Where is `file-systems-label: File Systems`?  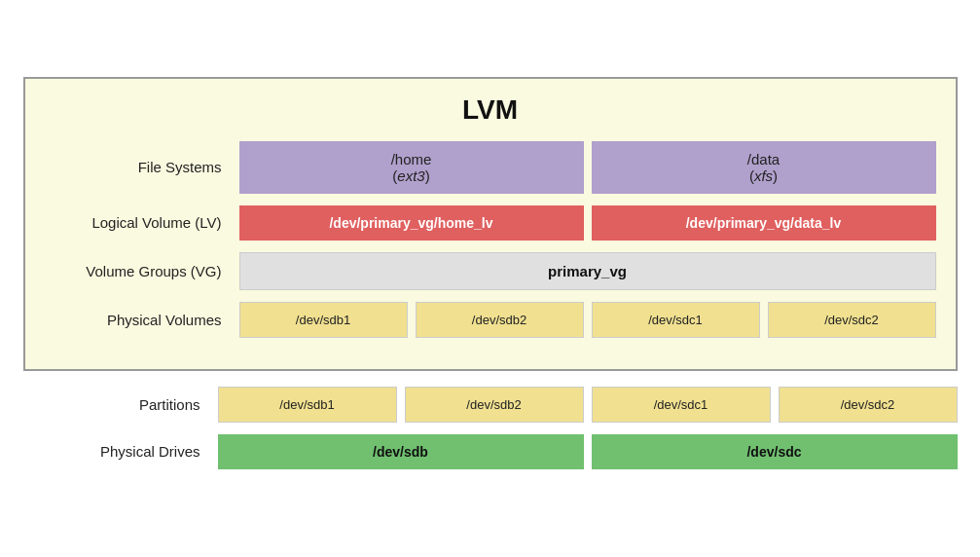
file-systems-label: File Systems is located at coordinates (142, 167).